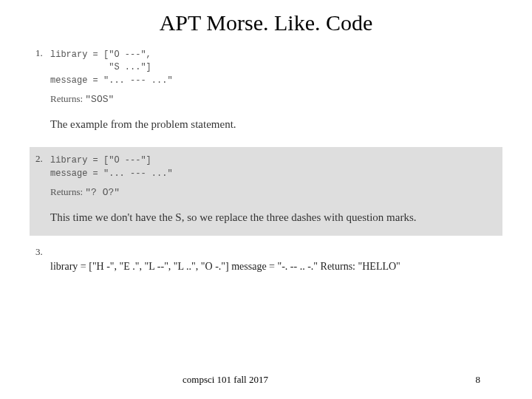 Image resolution: width=532 pixels, height=399 pixels. Describe the element at coordinates (102, 192) in the screenshot. I see `example-2-returns-value: "? O?"` at that location.